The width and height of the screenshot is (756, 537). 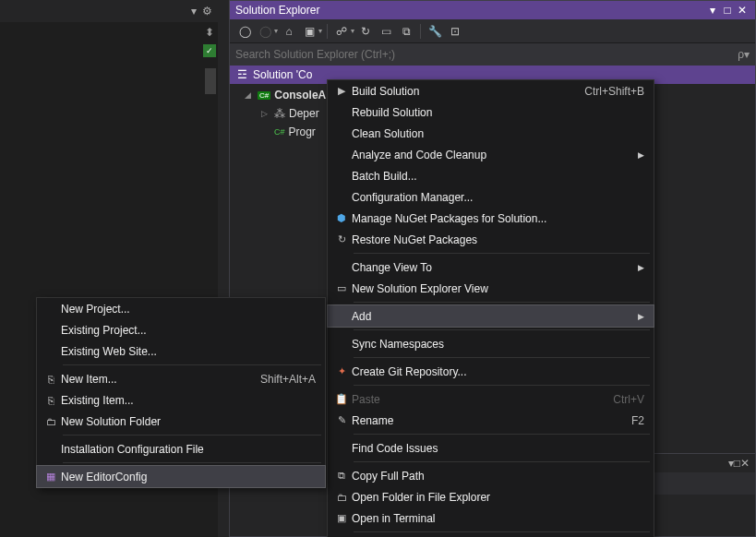 What do you see at coordinates (342, 240) in the screenshot?
I see `restore-icon: ↻` at bounding box center [342, 240].